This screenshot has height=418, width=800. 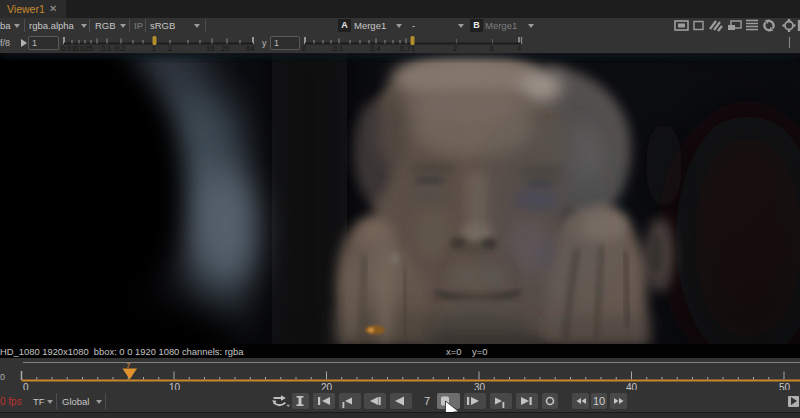 What do you see at coordinates (128, 366) in the screenshot?
I see `svg-text: 7` at bounding box center [128, 366].